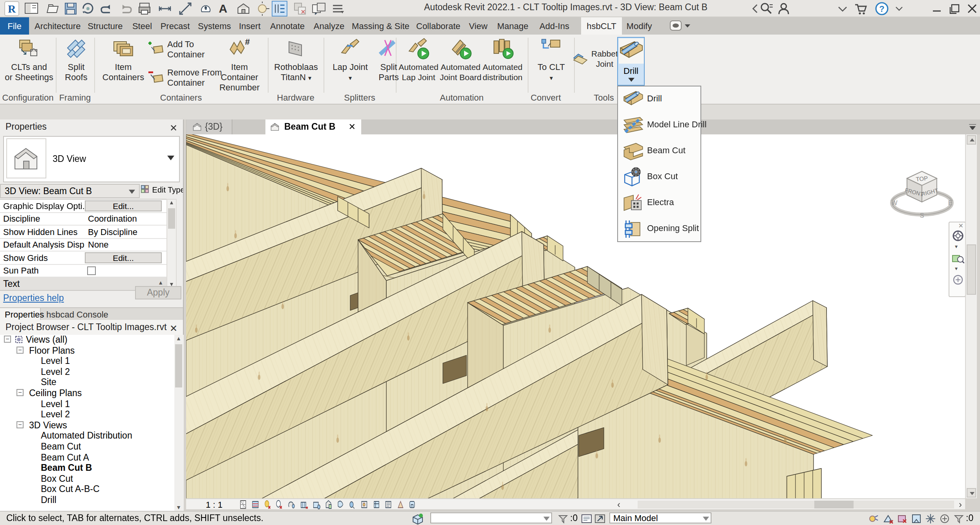 Image resolution: width=980 pixels, height=525 pixels. I want to click on svg-text: R, so click(12, 9).